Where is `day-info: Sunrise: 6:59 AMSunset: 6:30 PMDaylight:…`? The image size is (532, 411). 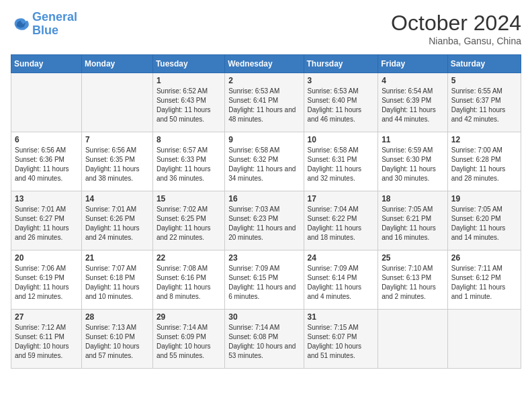 day-info: Sunrise: 6:59 AMSunset: 6:30 PMDaylight:… is located at coordinates (412, 165).